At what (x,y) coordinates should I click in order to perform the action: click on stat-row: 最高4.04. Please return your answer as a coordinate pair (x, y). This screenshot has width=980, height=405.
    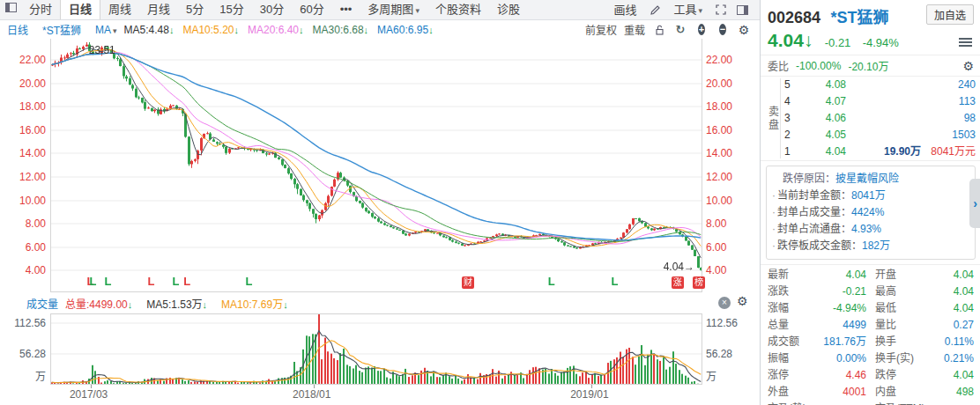
    Looking at the image, I should click on (924, 292).